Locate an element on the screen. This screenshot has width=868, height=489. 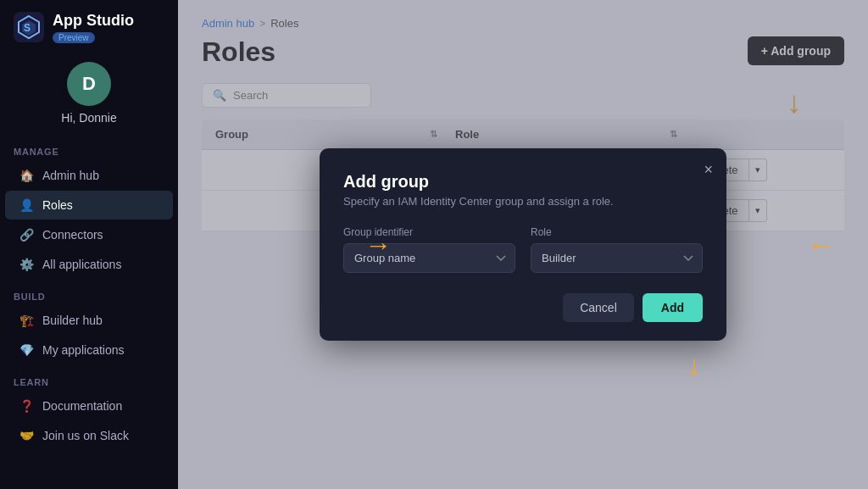
sidebar-item-label: Roles is located at coordinates (58, 205).